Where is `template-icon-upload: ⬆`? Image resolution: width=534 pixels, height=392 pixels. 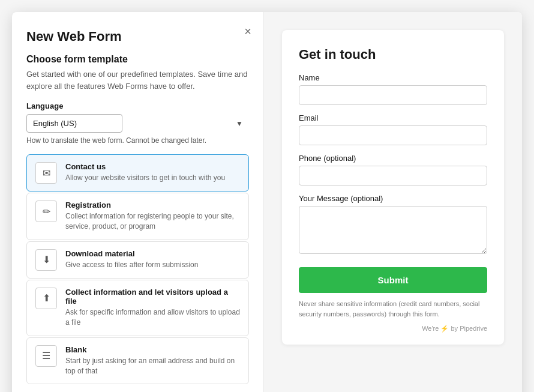
template-icon-upload: ⬆ is located at coordinates (46, 298).